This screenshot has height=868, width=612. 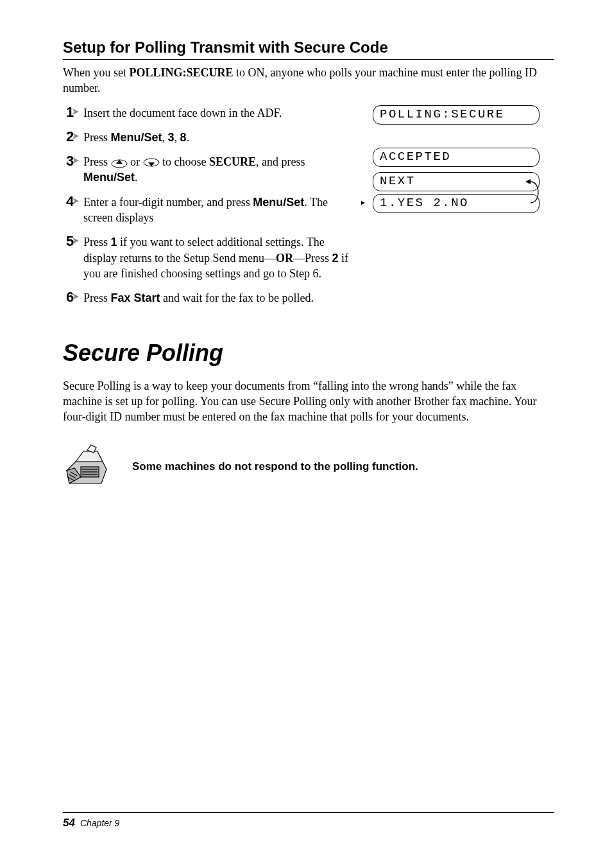 I want to click on steps-list: 1 Insert the document face down in the A…, so click(x=208, y=205).